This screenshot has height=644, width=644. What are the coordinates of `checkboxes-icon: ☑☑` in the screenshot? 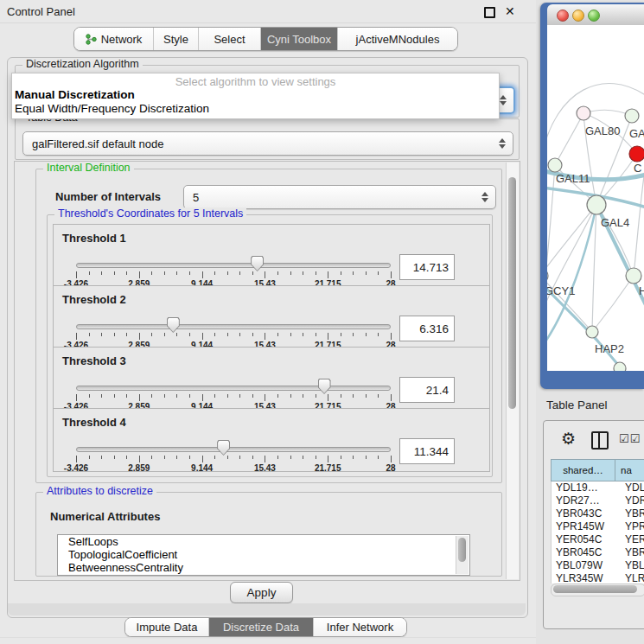 It's located at (629, 439).